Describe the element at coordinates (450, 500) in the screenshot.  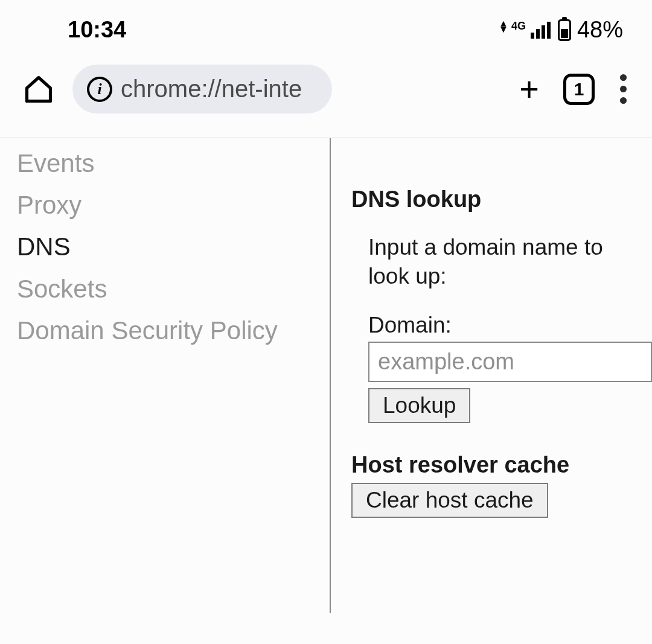
I see `clear-host-cache-button: Clear host cache` at that location.